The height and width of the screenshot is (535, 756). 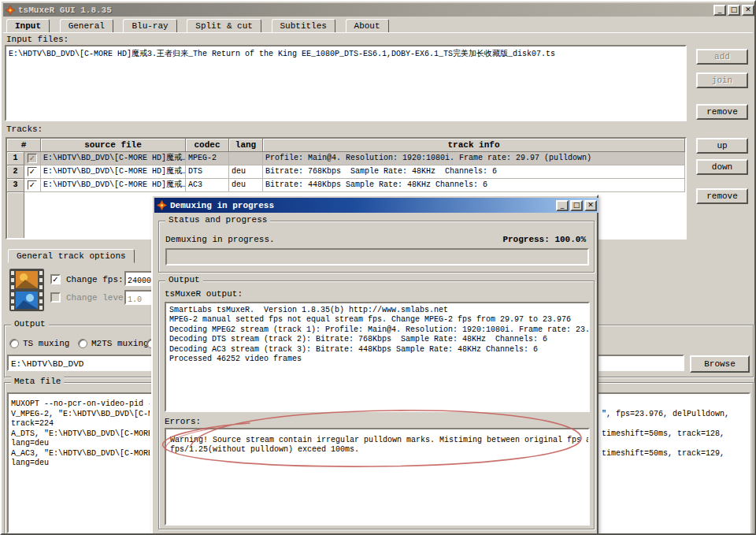 I want to click on col-num: #, so click(x=24, y=145).